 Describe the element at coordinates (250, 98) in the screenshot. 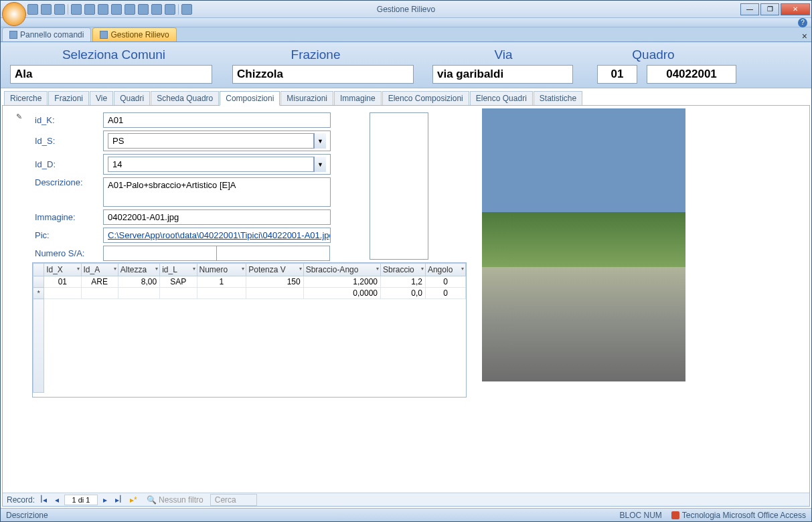

I see `tab-composizioni: Composizioni` at that location.